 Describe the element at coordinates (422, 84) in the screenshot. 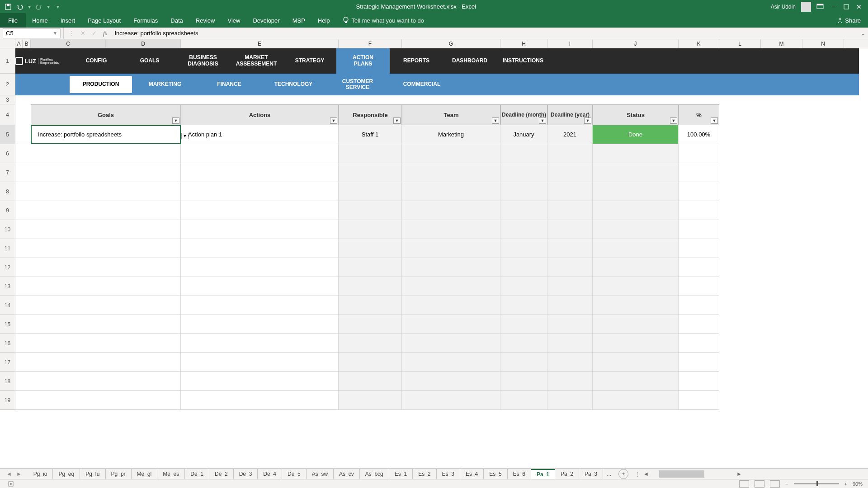

I see `sub-tab-commercial: COMMERCIAL` at that location.